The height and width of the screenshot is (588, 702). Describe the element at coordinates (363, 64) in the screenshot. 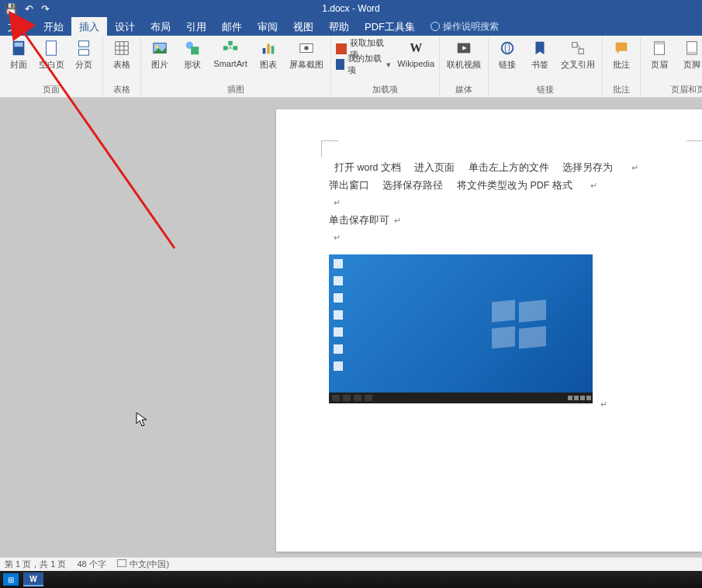

I see `my-addins-button: 我的加载项▾` at that location.